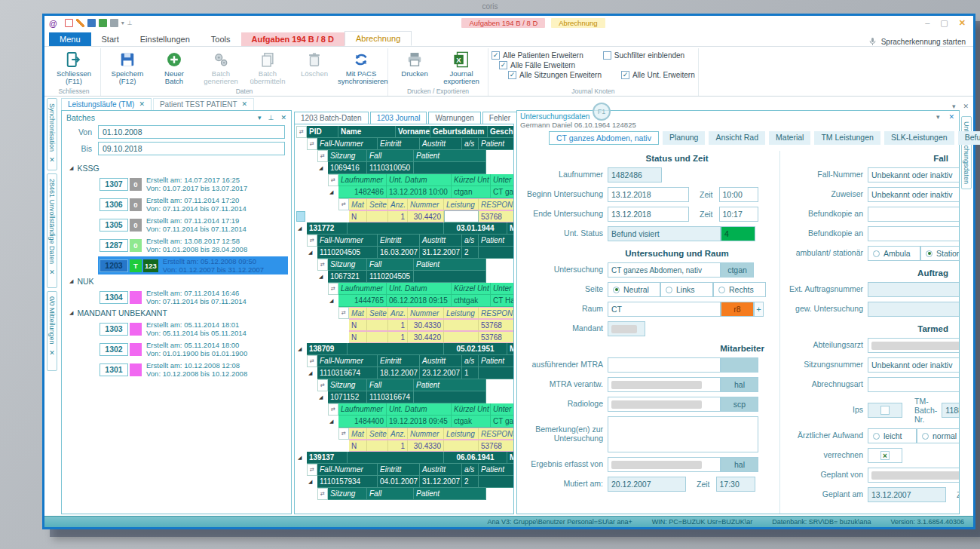 The height and width of the screenshot is (549, 980). What do you see at coordinates (404, 482) in the screenshot?
I see `journal-row: ◢111015793404.01.200731.12.20072` at bounding box center [404, 482].